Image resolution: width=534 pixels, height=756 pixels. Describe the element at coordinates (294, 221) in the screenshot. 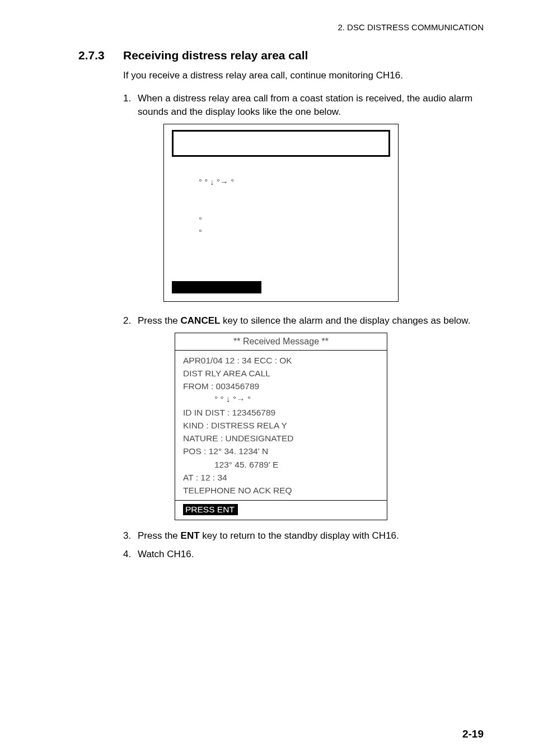

I see `lcd1-deg-row-1: °` at that location.